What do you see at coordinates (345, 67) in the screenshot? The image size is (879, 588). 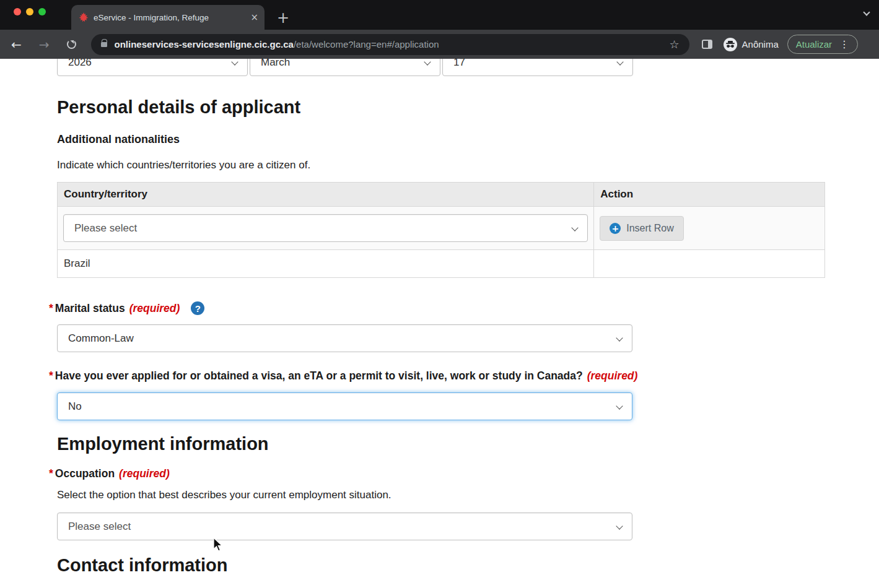 I see `dob-month-select: March` at bounding box center [345, 67].